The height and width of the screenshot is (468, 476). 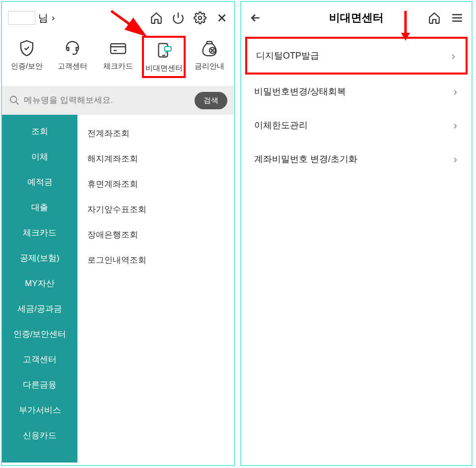 What do you see at coordinates (107, 100) in the screenshot?
I see `search-input` at bounding box center [107, 100].